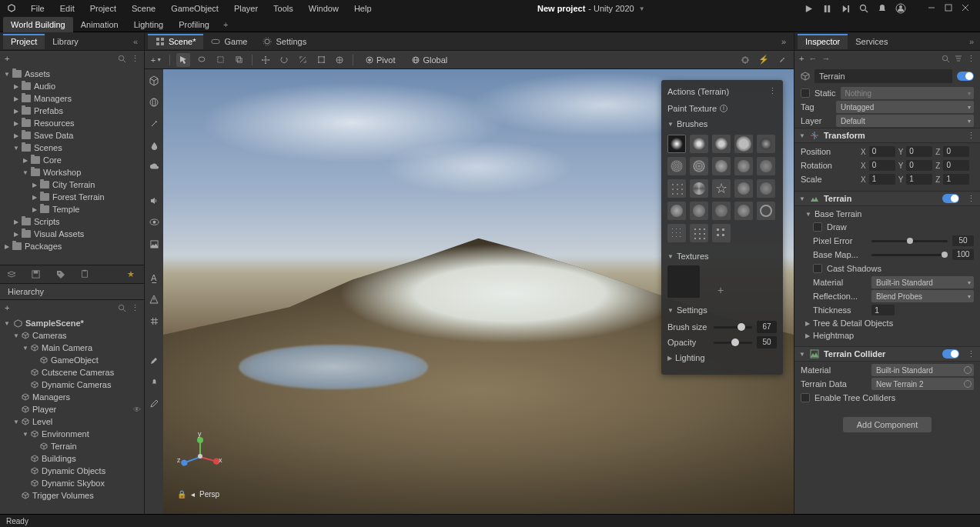 The width and height of the screenshot is (980, 527). I want to click on close-icon, so click(966, 8).